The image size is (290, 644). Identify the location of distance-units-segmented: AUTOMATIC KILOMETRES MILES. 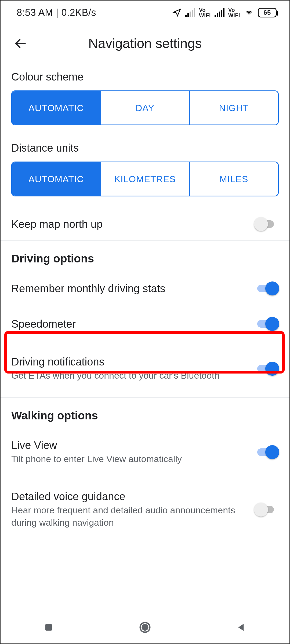
(145, 179).